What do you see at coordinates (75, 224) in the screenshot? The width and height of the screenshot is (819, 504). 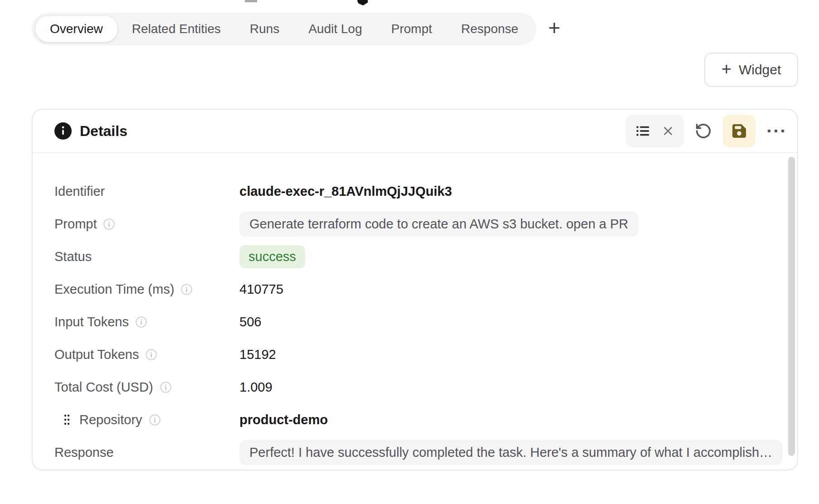 I see `field-label: Prompt` at bounding box center [75, 224].